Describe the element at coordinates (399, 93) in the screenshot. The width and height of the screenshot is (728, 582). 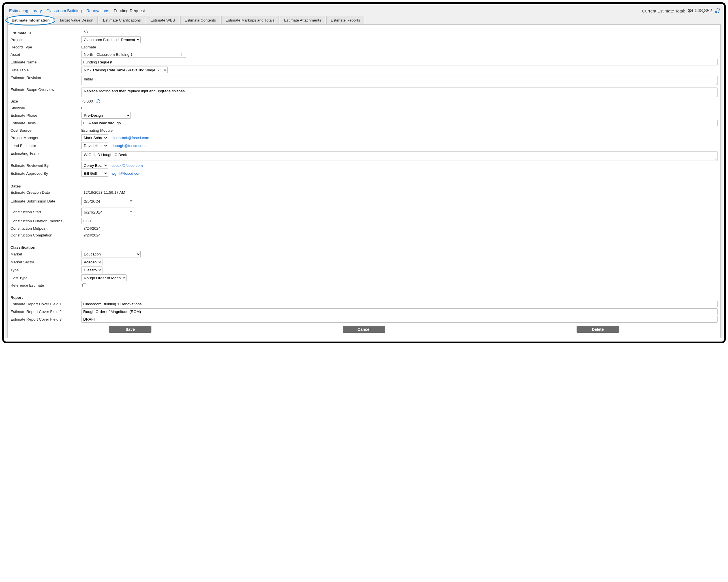
I see `scope-overview-textarea` at that location.